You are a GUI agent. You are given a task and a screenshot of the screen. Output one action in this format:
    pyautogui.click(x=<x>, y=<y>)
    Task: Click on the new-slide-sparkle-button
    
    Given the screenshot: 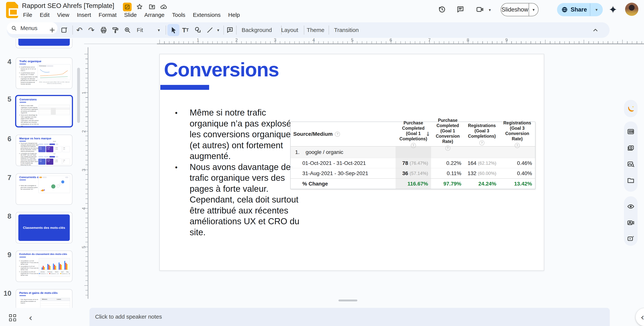 What is the action you would take?
    pyautogui.click(x=64, y=30)
    